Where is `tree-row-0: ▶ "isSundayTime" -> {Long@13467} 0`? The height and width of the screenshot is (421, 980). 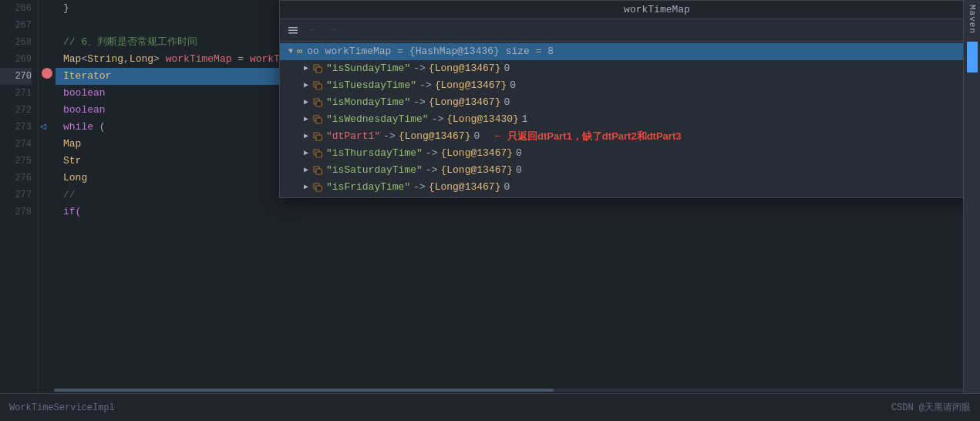 tree-row-0: ▶ "isSundayTime" -> {Long@13467} 0 is located at coordinates (621, 69).